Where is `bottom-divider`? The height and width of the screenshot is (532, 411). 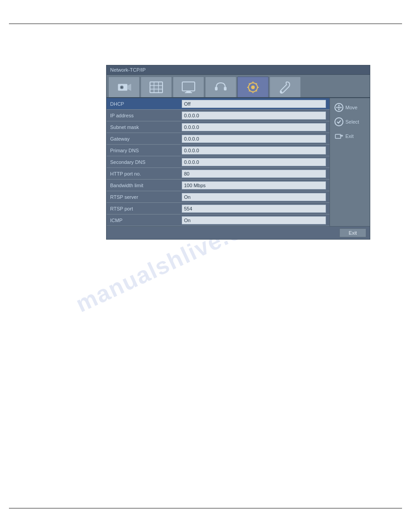 bottom-divider is located at coordinates (206, 508).